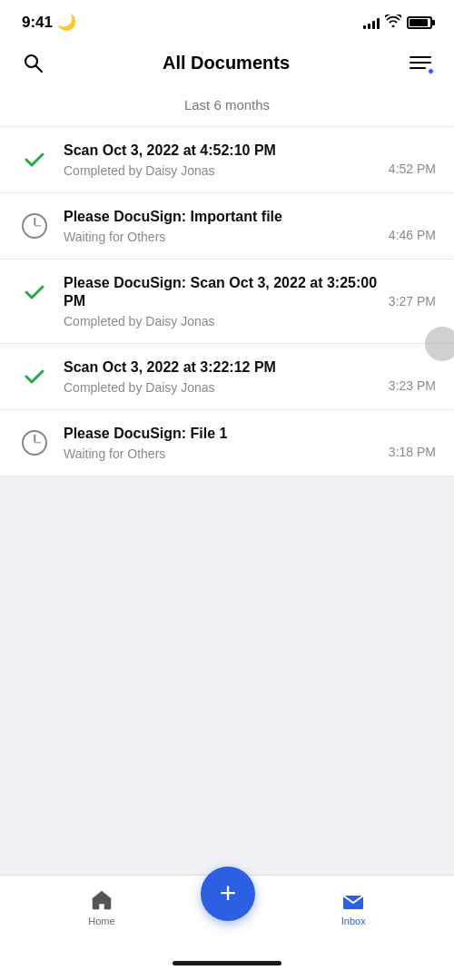 This screenshot has height=980, width=454. I want to click on search-icon, so click(33, 63).